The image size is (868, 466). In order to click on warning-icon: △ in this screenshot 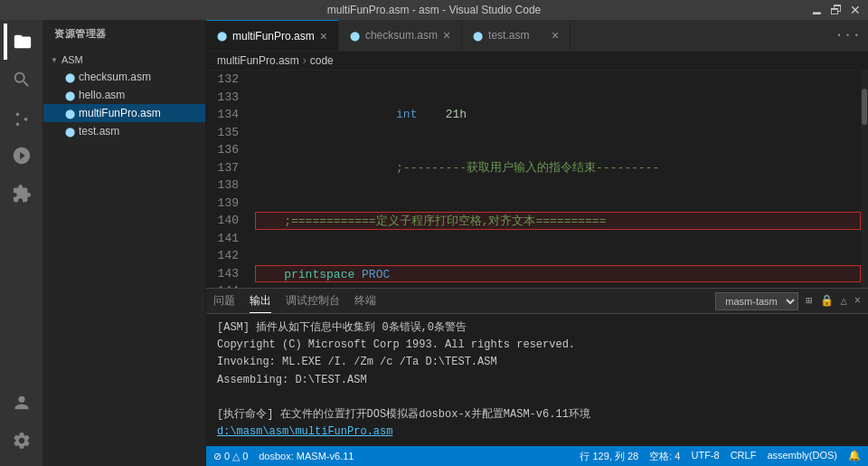, I will do `click(236, 456)`.